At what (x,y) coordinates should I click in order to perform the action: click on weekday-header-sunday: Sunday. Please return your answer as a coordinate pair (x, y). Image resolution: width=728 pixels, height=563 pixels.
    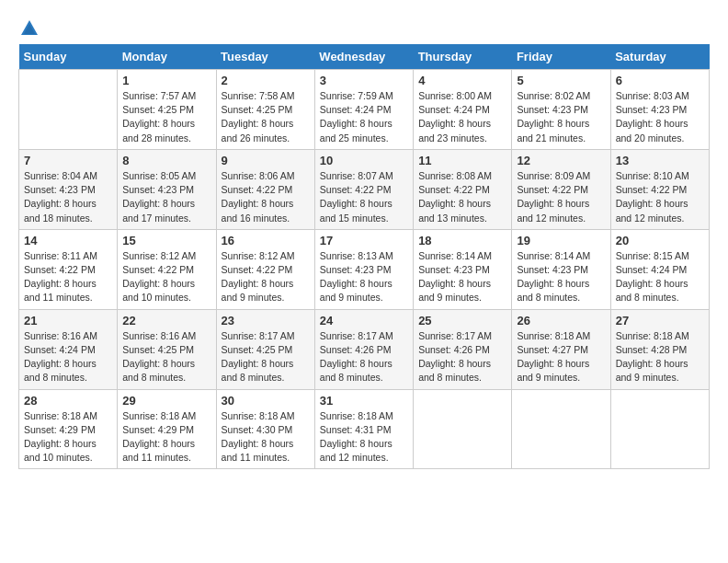
    Looking at the image, I should click on (68, 57).